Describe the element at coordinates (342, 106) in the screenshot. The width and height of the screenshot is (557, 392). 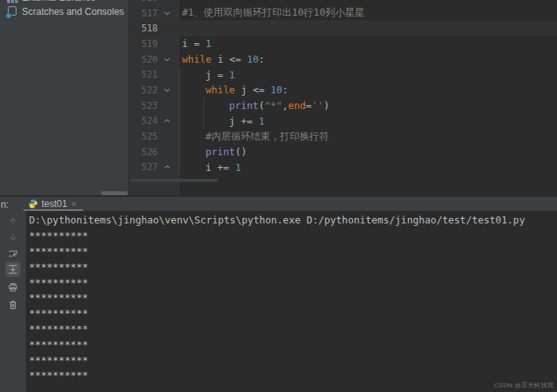
I see `editor-line-523: 523print("*",end='')` at that location.